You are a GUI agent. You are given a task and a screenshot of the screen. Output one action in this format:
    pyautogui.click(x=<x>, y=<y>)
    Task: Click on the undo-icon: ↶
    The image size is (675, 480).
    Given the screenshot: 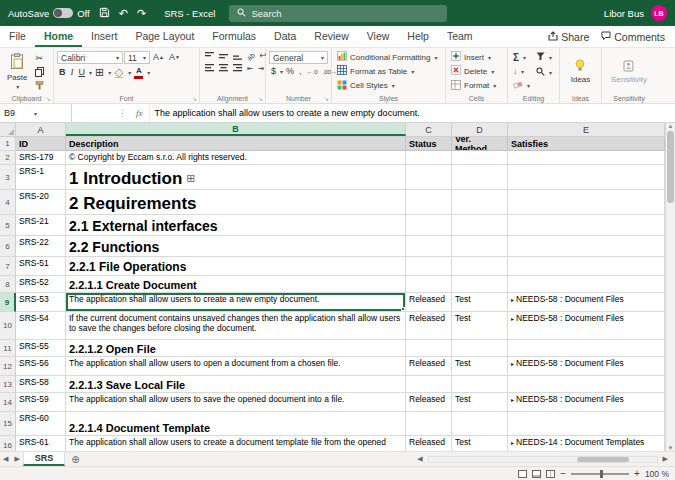 What is the action you would take?
    pyautogui.click(x=124, y=14)
    